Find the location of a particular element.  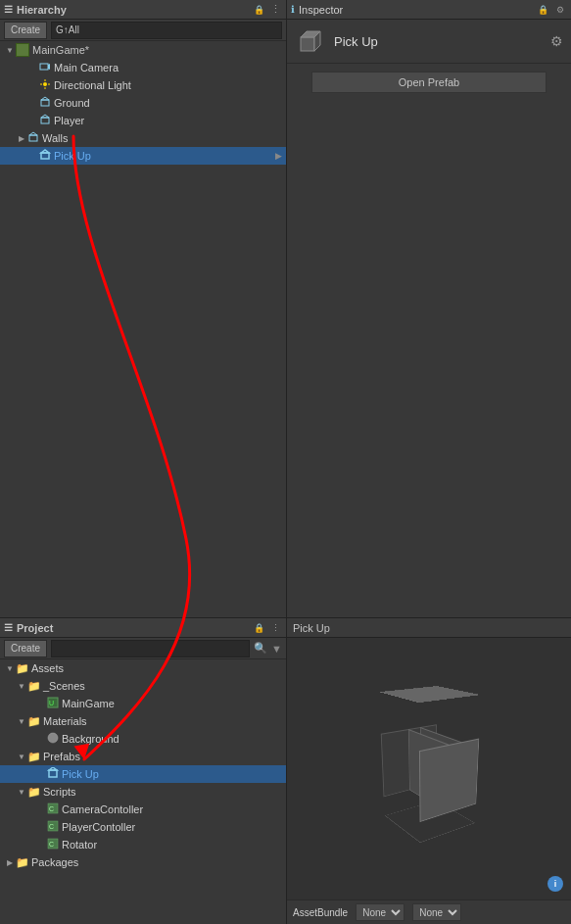

asset-bundle-label: AssetBundle is located at coordinates (320, 913).